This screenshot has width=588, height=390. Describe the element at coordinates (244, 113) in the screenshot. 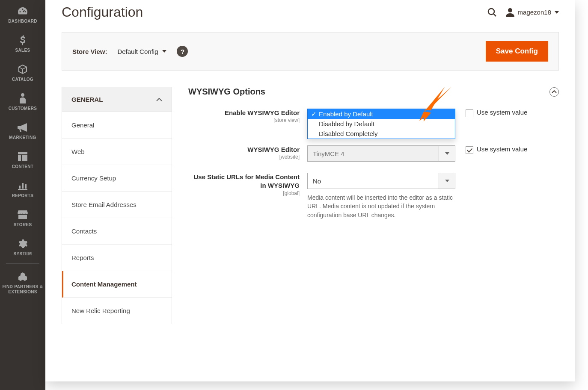

I see `field-label: Enable WYSIWYG Editor` at that location.